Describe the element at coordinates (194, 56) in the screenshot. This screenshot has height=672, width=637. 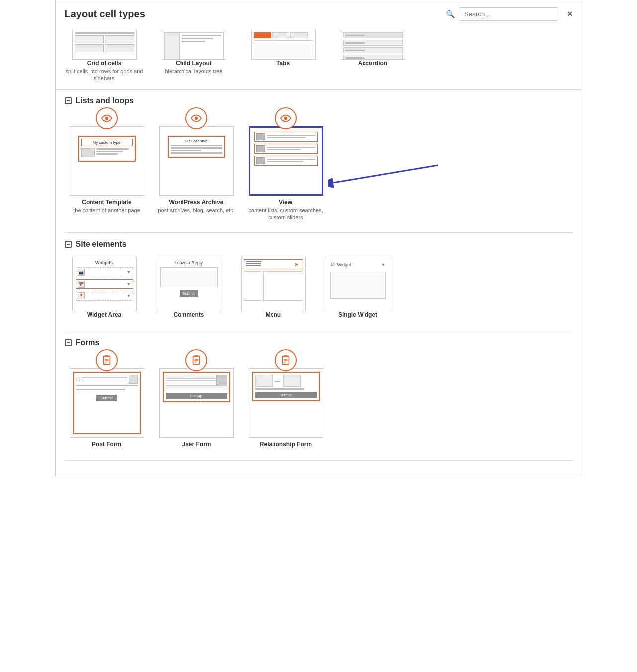
I see `child-layout-item: Child Layout hierarchical layouts tree` at that location.